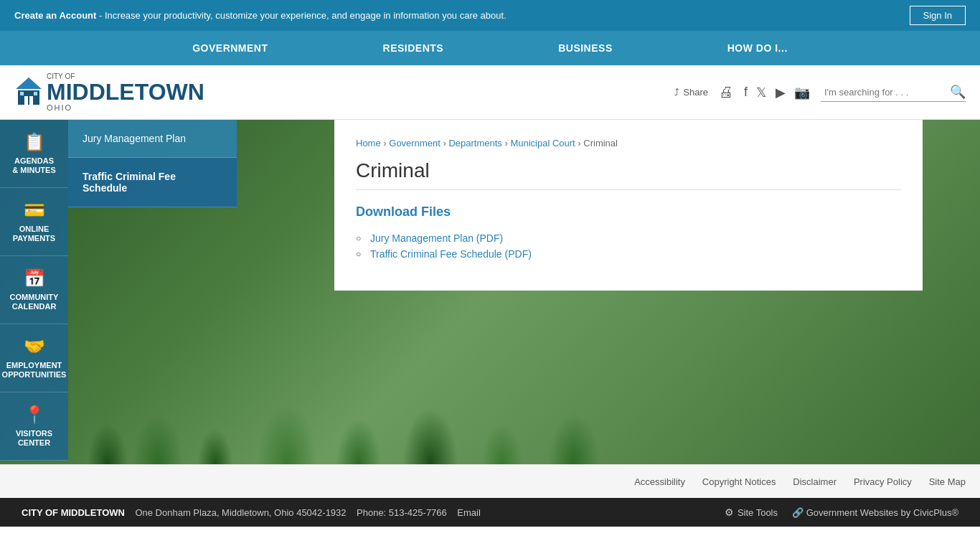 The image size is (980, 551). I want to click on footer-bottom: CITY OF MIDDLETOWN One Donham Plaza, Mid…, so click(490, 512).